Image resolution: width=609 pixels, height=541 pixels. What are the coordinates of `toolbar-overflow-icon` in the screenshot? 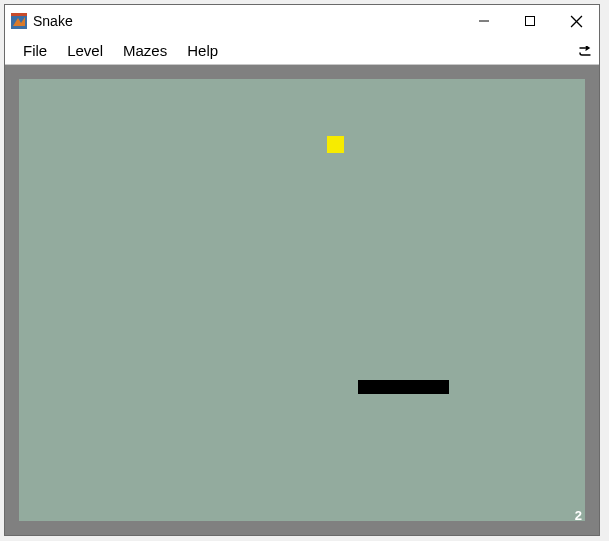 It's located at (586, 51).